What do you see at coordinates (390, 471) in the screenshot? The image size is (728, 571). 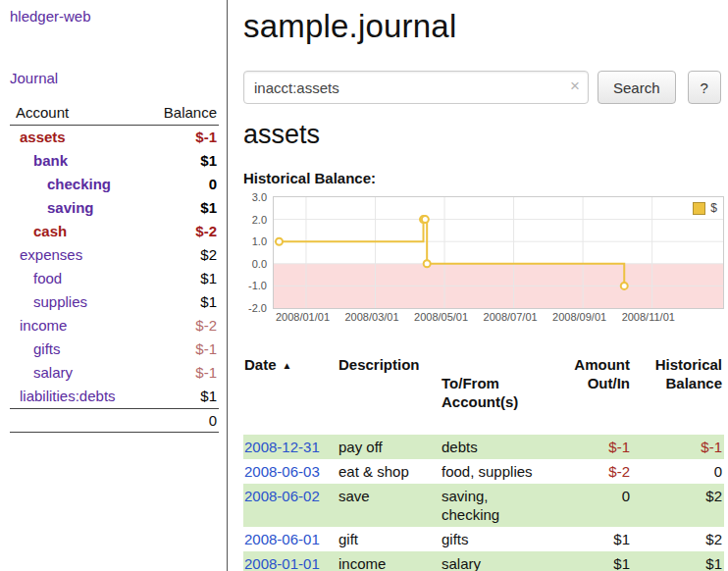 I see `transaction-description: eat & shop` at bounding box center [390, 471].